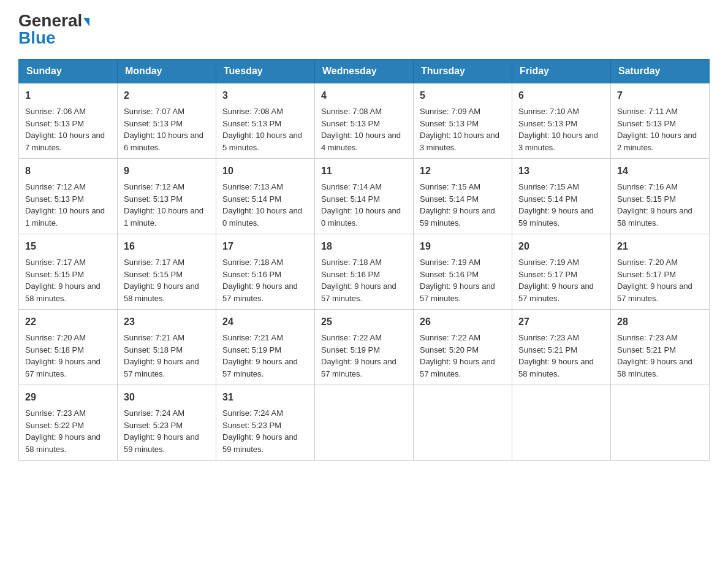 Image resolution: width=728 pixels, height=563 pixels. What do you see at coordinates (364, 121) in the screenshot?
I see `calendar-cell: 4Sunrise: 7:08 AMSunset: 5:13 PMDaylight…` at bounding box center [364, 121].